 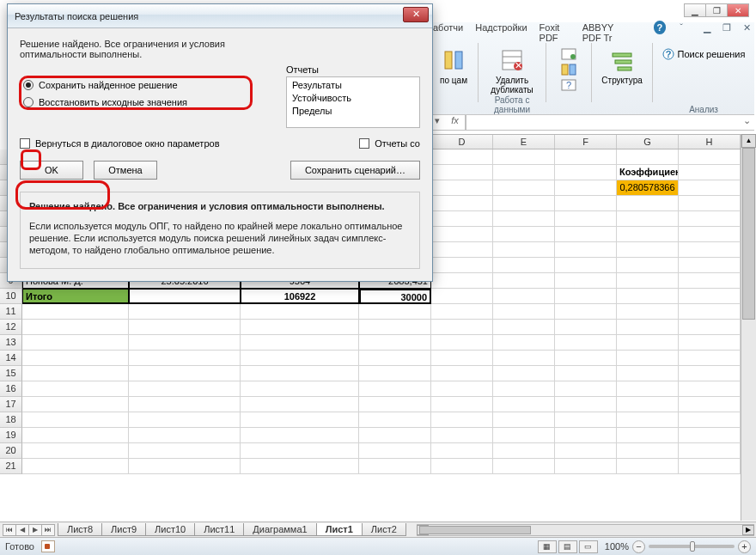 I want to click on cell-a10: Итого, so click(x=76, y=296).